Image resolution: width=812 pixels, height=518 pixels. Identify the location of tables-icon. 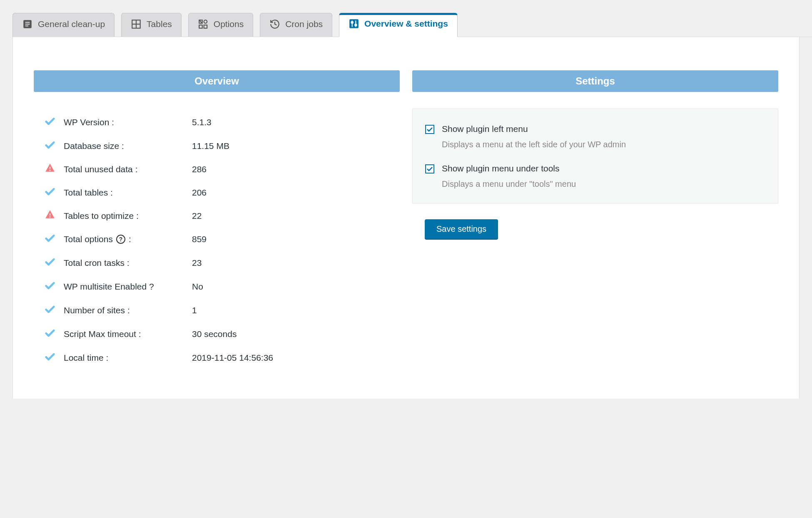
(136, 24).